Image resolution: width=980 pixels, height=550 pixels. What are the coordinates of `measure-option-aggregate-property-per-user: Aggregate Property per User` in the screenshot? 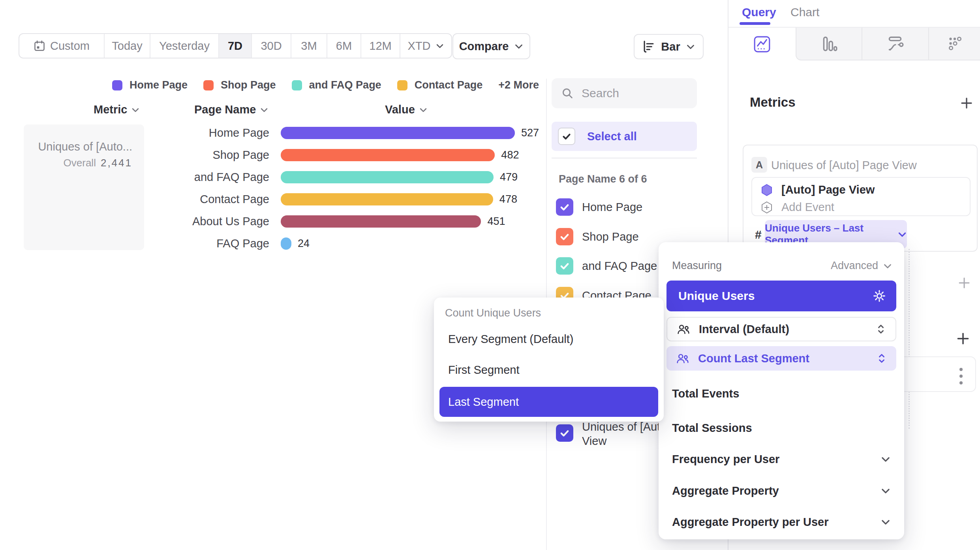 It's located at (781, 522).